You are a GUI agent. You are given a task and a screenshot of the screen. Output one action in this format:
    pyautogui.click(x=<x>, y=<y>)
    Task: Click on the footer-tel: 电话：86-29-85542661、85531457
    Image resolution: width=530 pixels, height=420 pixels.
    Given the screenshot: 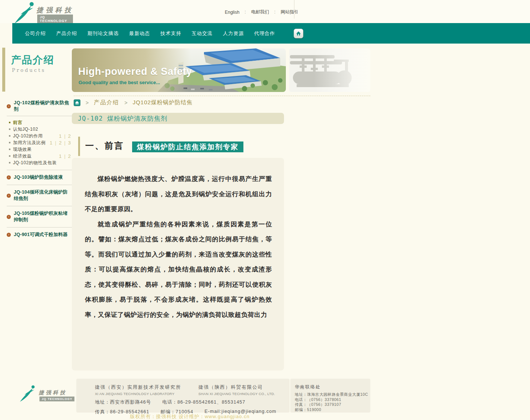 What is the action you would take?
    pyautogui.click(x=204, y=402)
    